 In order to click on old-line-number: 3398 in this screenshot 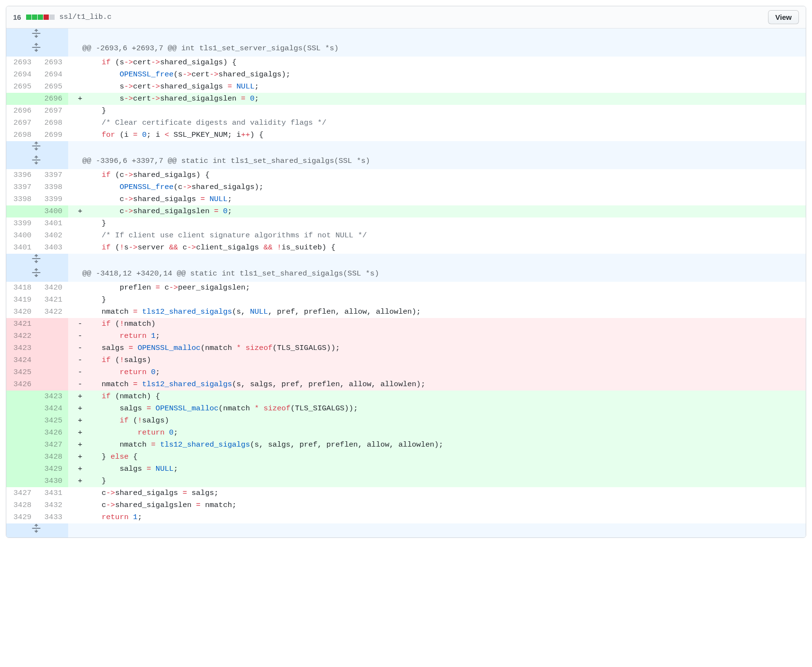, I will do `click(22, 199)`.